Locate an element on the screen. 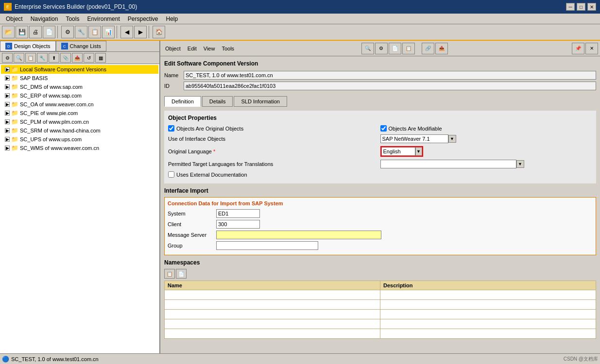 This screenshot has height=364, width=600. tree-expand-erp: ▶ is located at coordinates (7, 96).